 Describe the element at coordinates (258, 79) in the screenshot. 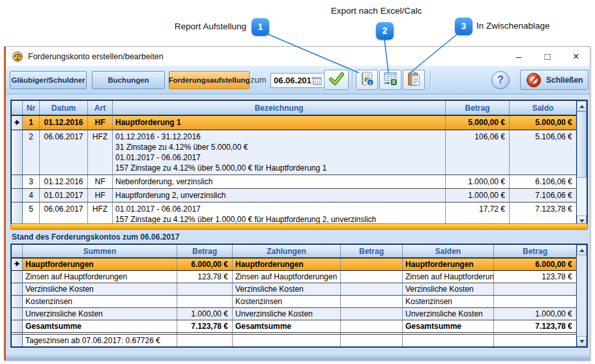

I see `date-label: zum` at that location.